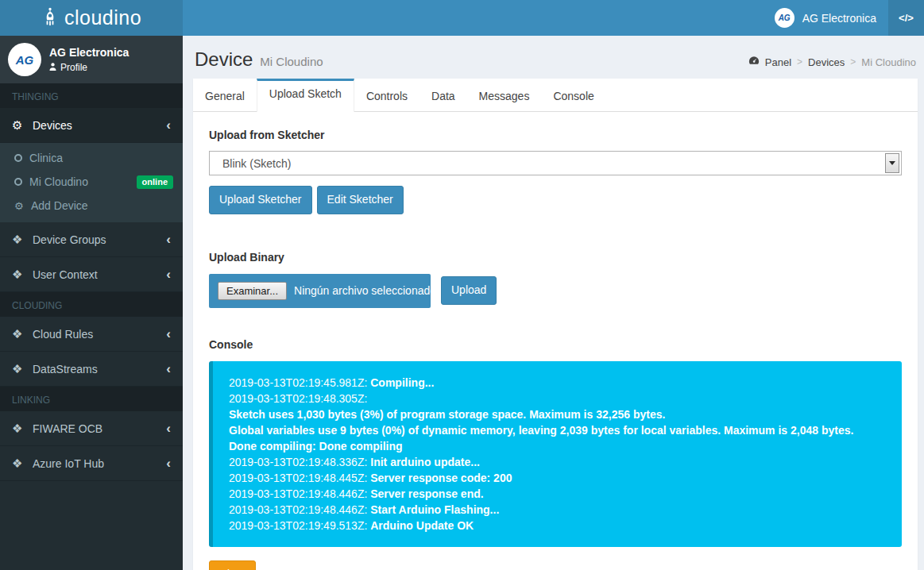  Describe the element at coordinates (291, 62) in the screenshot. I see `page-subtitle: Mi Cloudino` at that location.